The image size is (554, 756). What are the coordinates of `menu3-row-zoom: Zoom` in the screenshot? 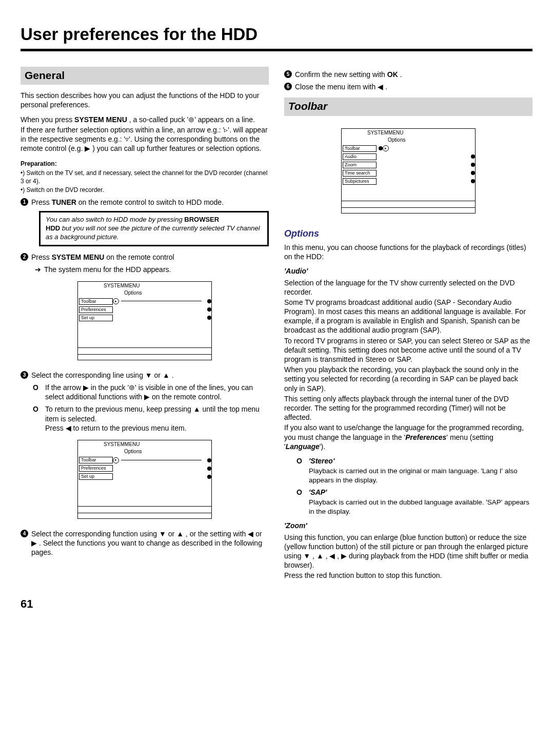 It's located at (360, 165).